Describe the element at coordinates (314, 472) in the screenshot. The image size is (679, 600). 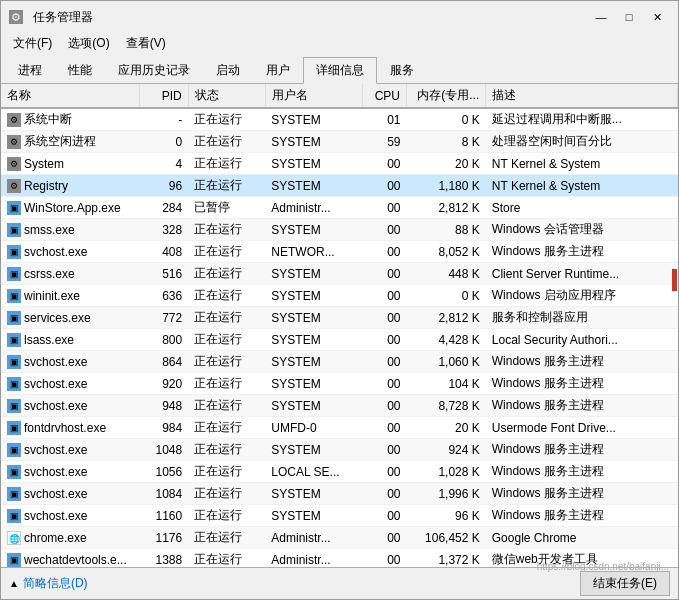
I see `cell-user: LOCAL SE...` at that location.